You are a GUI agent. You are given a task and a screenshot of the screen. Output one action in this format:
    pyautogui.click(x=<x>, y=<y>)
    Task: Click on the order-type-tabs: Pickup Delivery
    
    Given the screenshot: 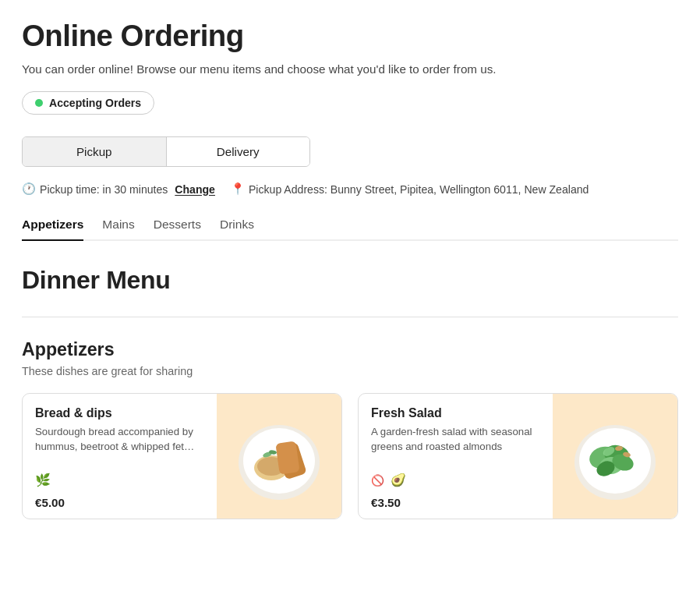 What is the action you would take?
    pyautogui.click(x=166, y=151)
    